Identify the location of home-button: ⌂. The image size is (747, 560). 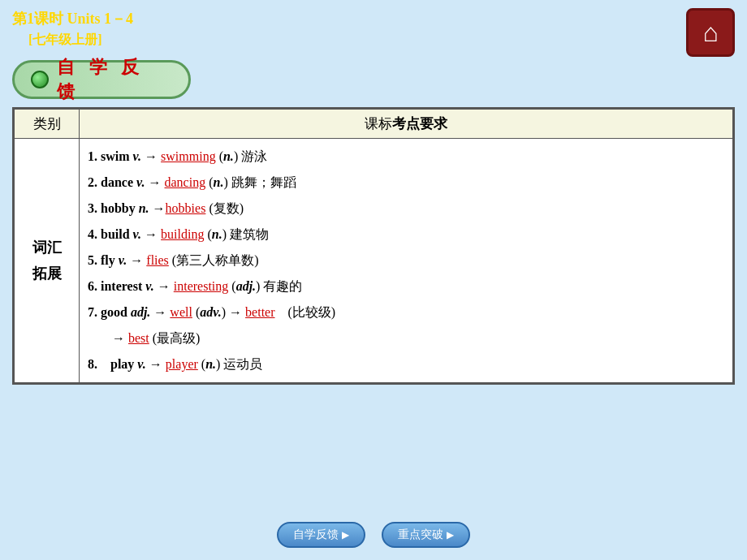
(710, 32).